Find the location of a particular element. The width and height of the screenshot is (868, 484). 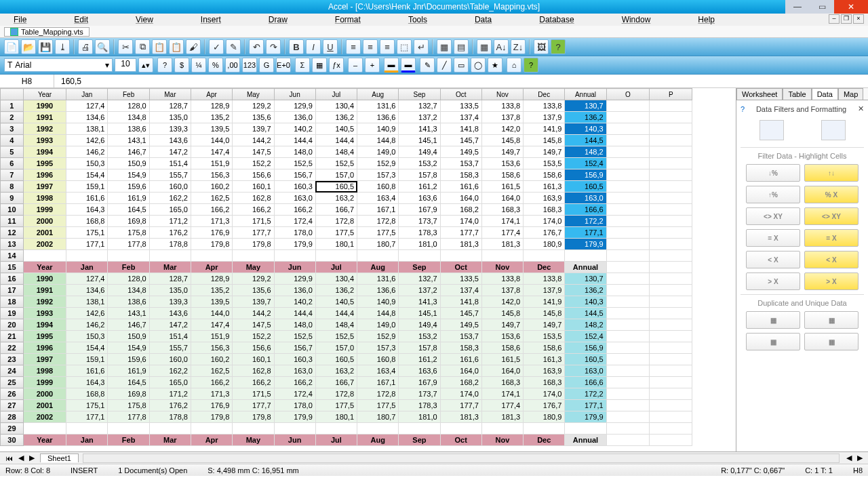

cell: 163,0 is located at coordinates (294, 371).